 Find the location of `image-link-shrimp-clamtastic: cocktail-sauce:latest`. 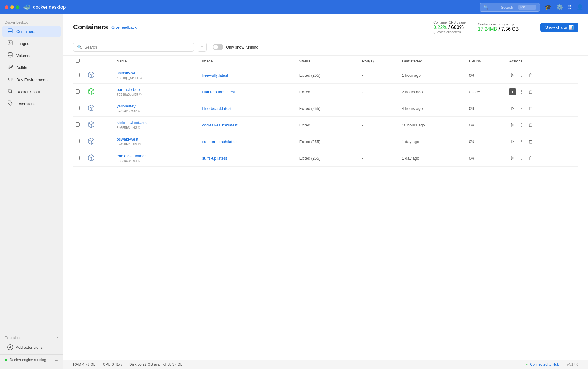

image-link-shrimp-clamtastic: cocktail-sauce:latest is located at coordinates (220, 125).